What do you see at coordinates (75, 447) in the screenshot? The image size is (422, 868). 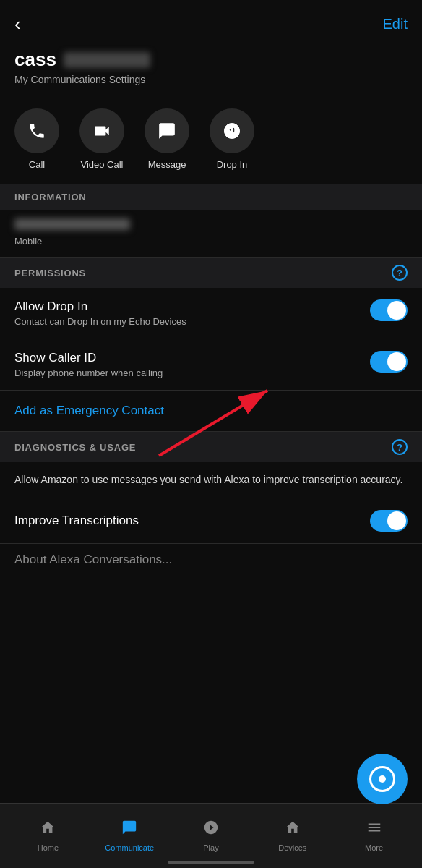 I see `diagnostics-title: DIAGNOSTICS & USAGE` at bounding box center [75, 447].